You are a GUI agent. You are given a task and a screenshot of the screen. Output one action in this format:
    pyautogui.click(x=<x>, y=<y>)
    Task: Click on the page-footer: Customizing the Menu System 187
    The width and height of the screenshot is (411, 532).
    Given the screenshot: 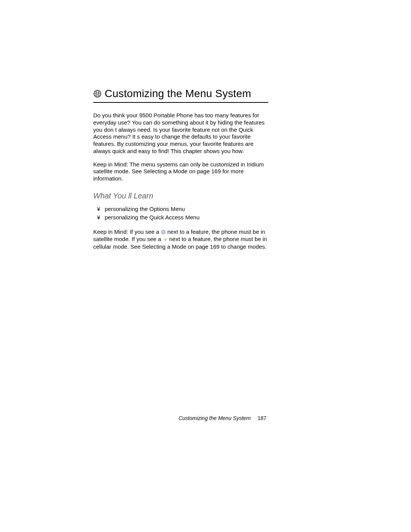 What is the action you would take?
    pyautogui.click(x=222, y=418)
    